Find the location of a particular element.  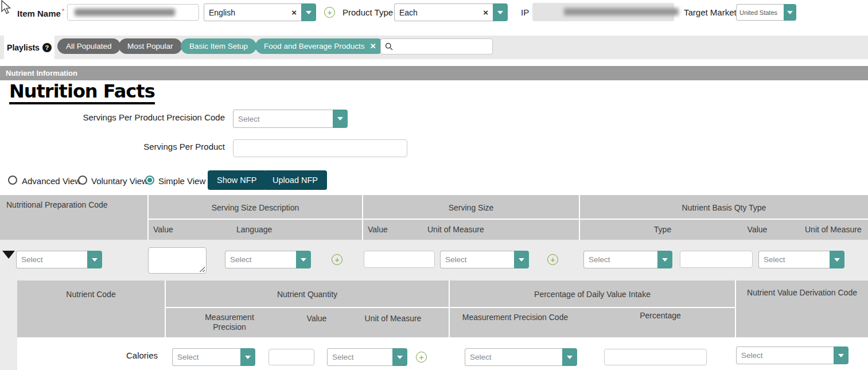

add-serving-size-button: + is located at coordinates (553, 259).